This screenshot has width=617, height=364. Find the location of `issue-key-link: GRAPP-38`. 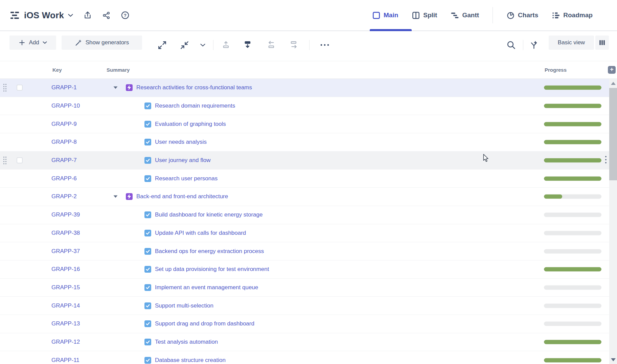

issue-key-link: GRAPP-38 is located at coordinates (66, 233).